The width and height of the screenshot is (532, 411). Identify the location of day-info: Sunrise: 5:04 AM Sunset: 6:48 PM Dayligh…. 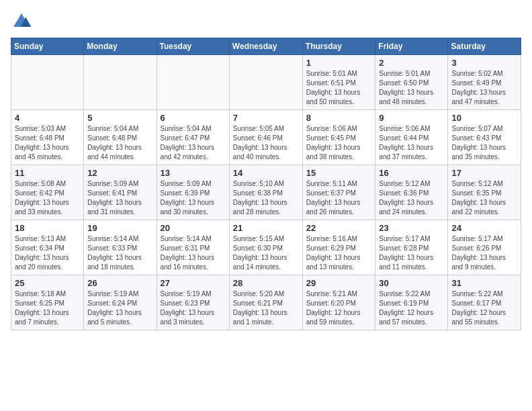
(120, 143).